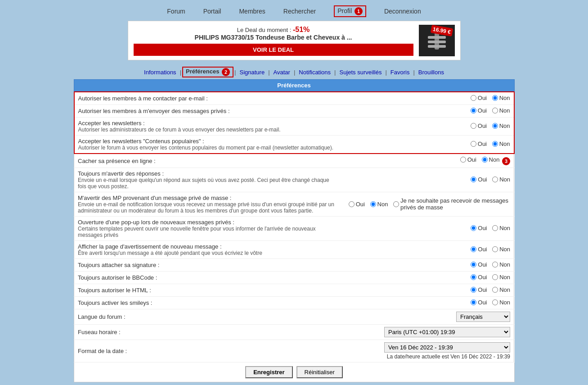 The height and width of the screenshot is (385, 588). Describe the element at coordinates (473, 228) in the screenshot. I see `radio-input-oui-popup-mp` at that location.